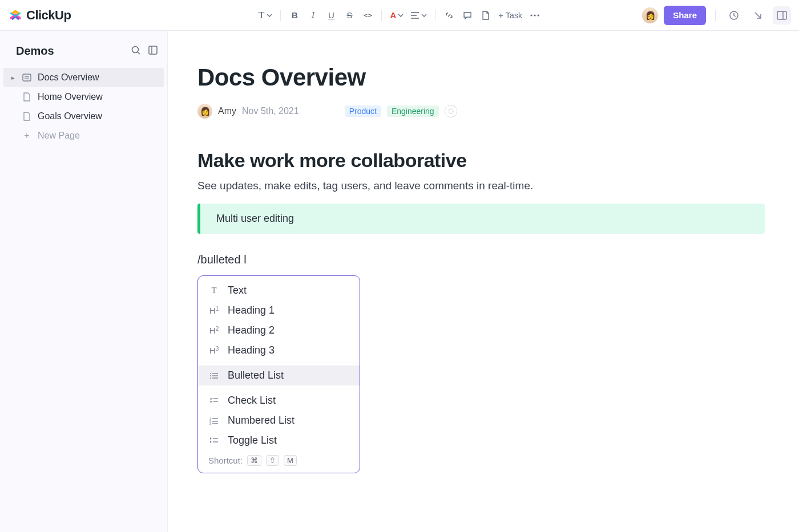 The height and width of the screenshot is (532, 799). I want to click on sidebar-title: Demos, so click(35, 51).